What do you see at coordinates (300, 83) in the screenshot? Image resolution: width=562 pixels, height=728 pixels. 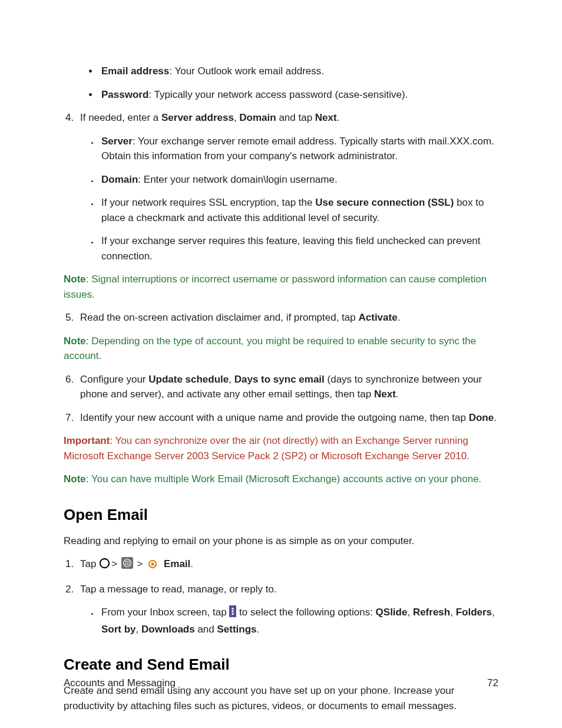 I see `top-bullets: Email address: Your Outlook work email a…` at bounding box center [300, 83].